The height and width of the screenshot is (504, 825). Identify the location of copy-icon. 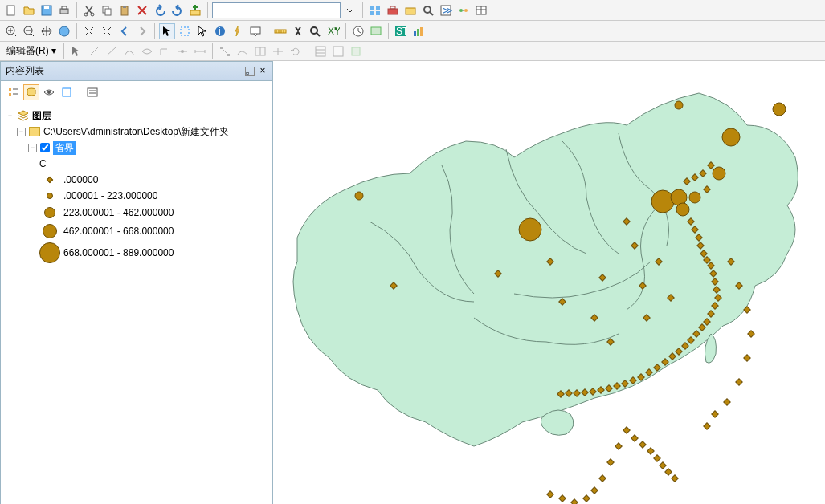
(107, 10).